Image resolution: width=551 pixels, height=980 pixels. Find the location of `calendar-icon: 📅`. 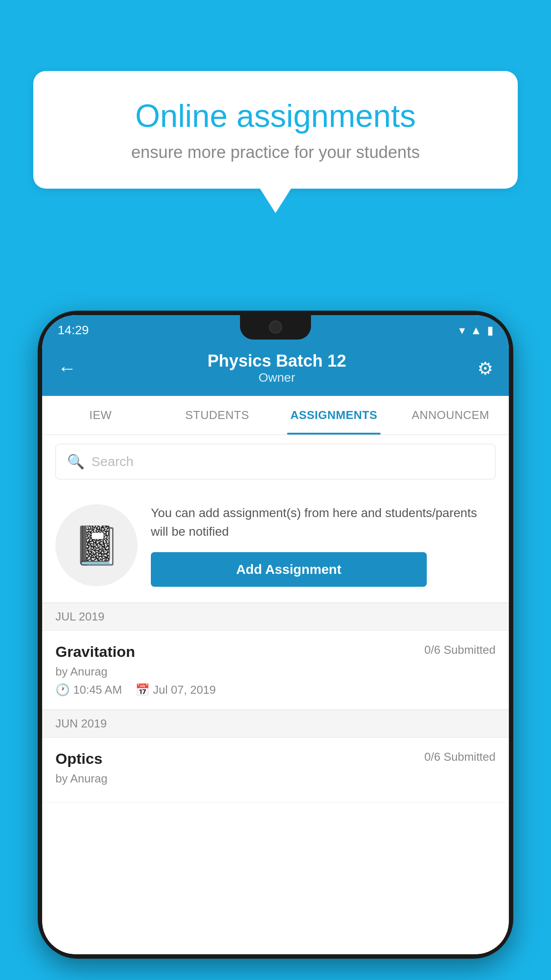

calendar-icon: 📅 is located at coordinates (142, 690).